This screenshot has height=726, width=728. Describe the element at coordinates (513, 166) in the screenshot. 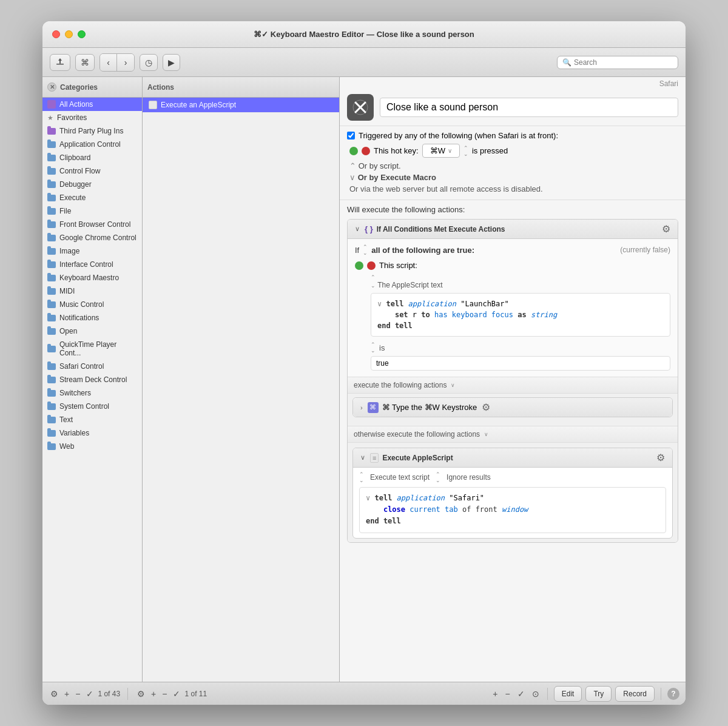

I see `or-by-script: ⌃ Or by script.` at that location.